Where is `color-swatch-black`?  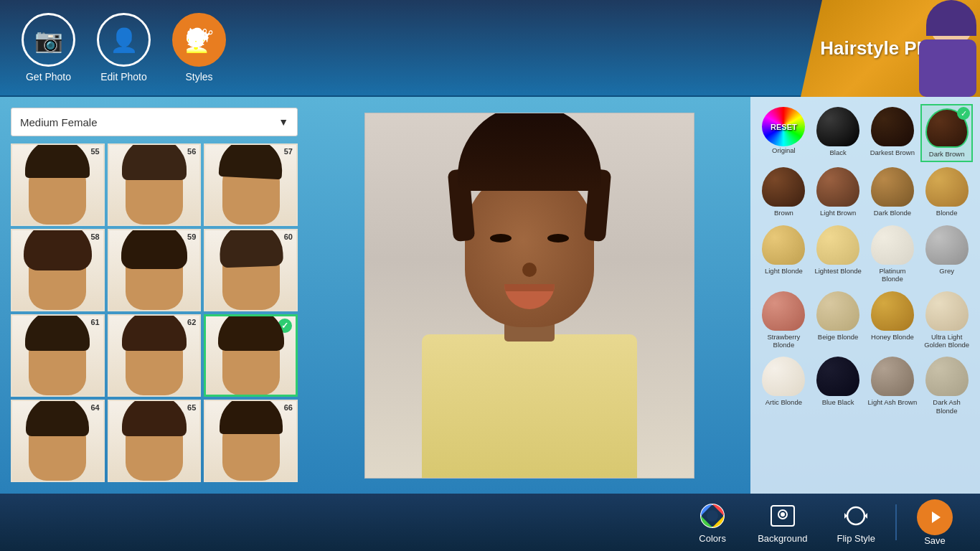 color-swatch-black is located at coordinates (838, 126).